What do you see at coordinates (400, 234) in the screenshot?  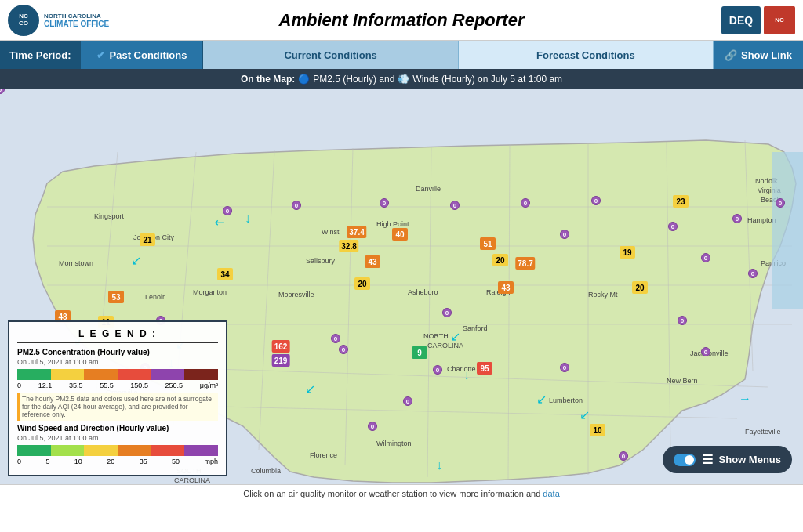 I see `marker-40: 40` at bounding box center [400, 234].